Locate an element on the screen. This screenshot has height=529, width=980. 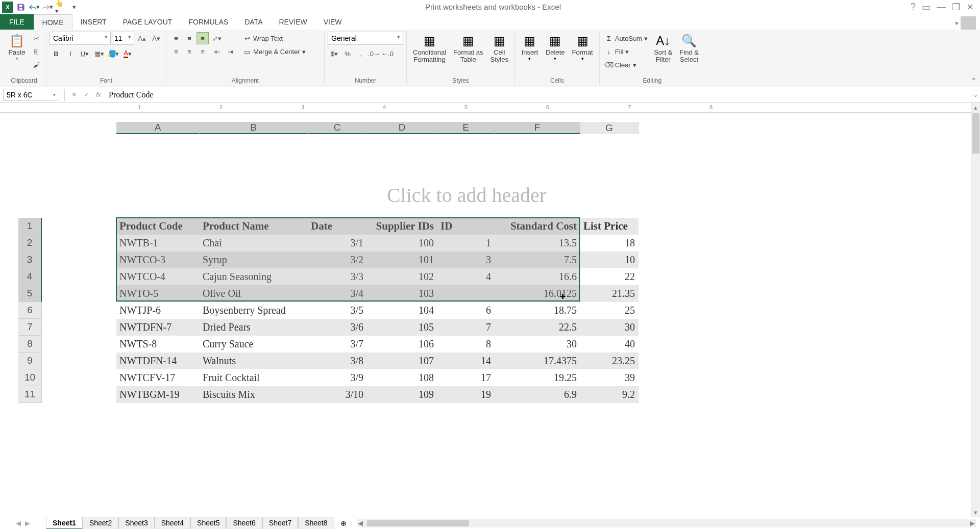
table-cell: 16.6 is located at coordinates (537, 276).